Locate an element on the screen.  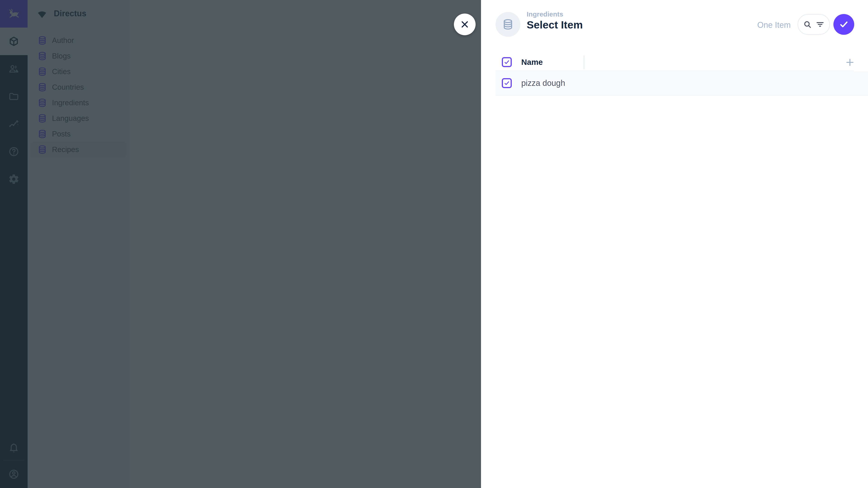
table-header: Name is located at coordinates (675, 62).